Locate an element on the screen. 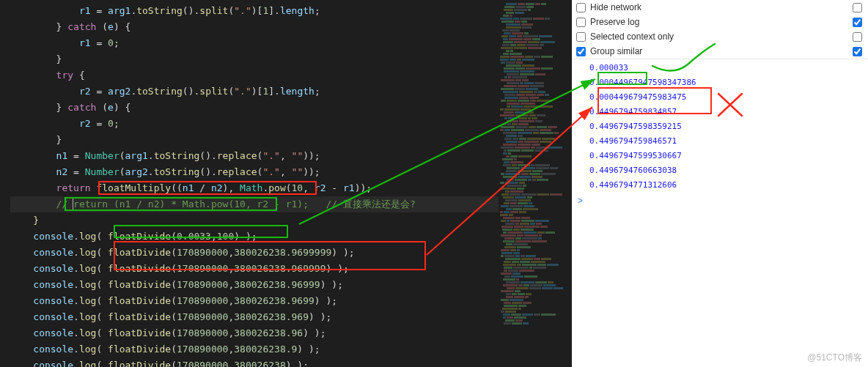 The image size is (868, 367). console-output-line: 0.44967947598359215 is located at coordinates (720, 127).